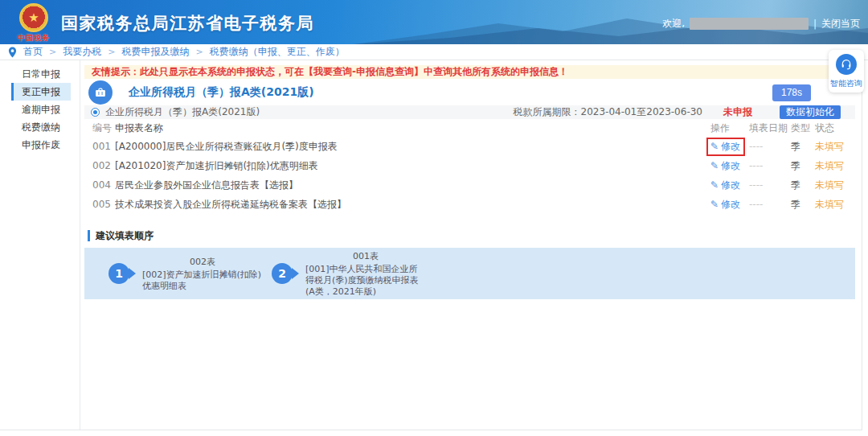 Image resolution: width=868 pixels, height=436 pixels. What do you see at coordinates (730, 129) in the screenshot?
I see `col-header-action: 操作` at bounding box center [730, 129].